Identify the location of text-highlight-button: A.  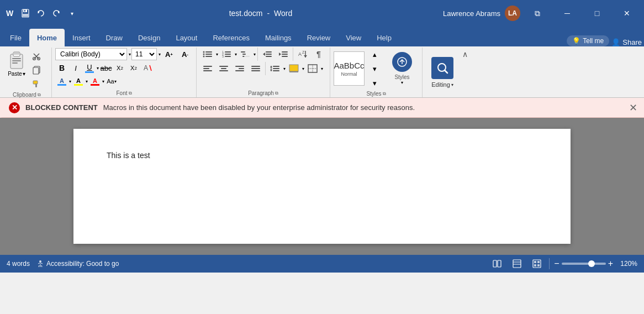
(62, 81).